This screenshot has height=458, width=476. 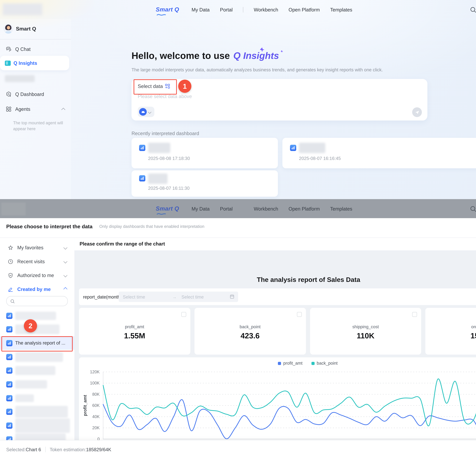 What do you see at coordinates (290, 363) in the screenshot?
I see `legend-item-profit_amt: profit_amt` at bounding box center [290, 363].